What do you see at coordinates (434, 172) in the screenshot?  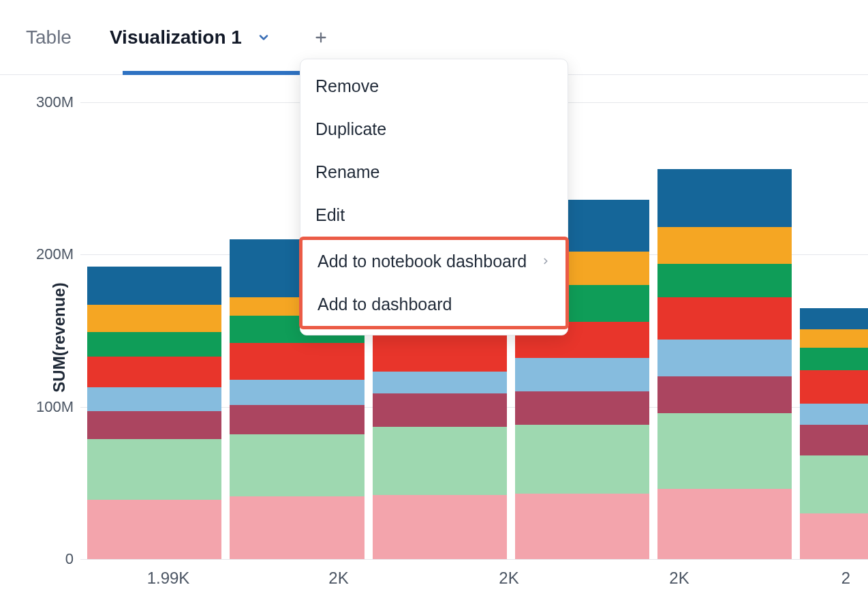 I see `menu-item-rename: Rename` at bounding box center [434, 172].